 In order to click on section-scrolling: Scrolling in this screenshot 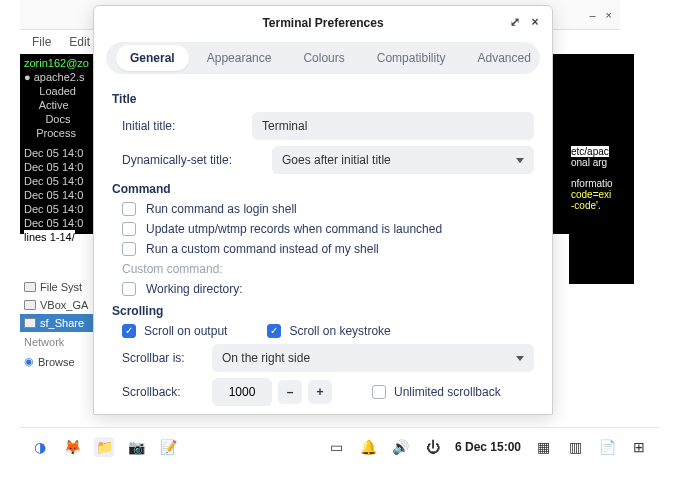, I will do `click(323, 311)`.